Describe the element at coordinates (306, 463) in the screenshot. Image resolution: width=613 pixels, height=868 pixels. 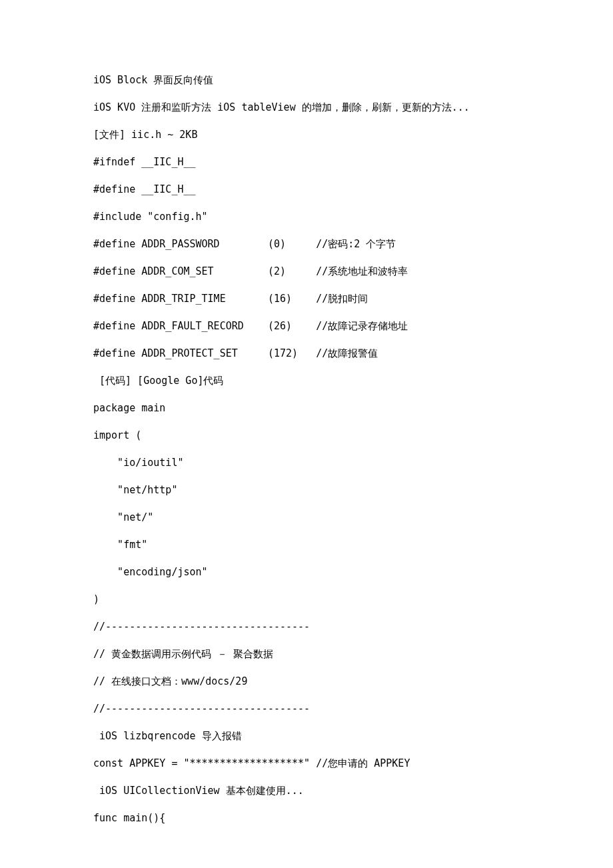
I see `text-line: "io/ioutil"` at that location.